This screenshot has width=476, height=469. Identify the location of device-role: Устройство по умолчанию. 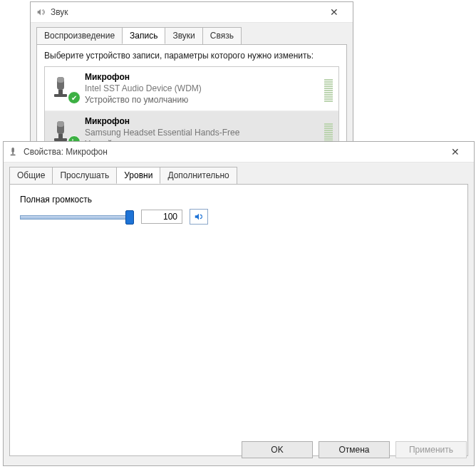
(202, 100).